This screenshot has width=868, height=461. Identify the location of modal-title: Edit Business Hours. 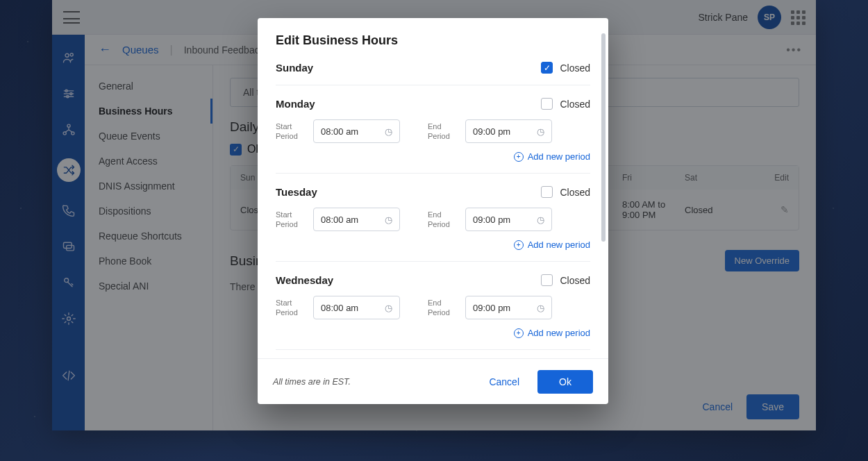
(433, 40).